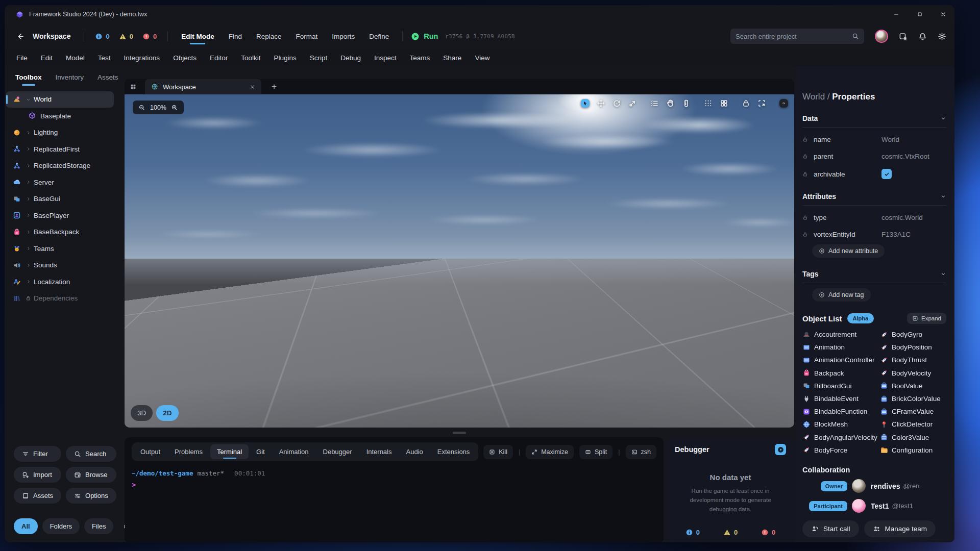  Describe the element at coordinates (99, 527) in the screenshot. I see `filter-chip: Files` at that location.